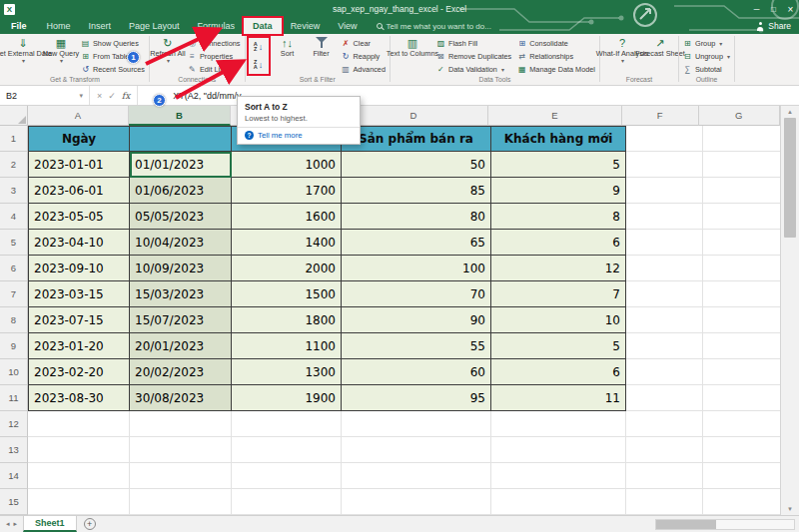 The image size is (799, 532). Describe the element at coordinates (306, 26) in the screenshot. I see `tab-review: Review` at that location.